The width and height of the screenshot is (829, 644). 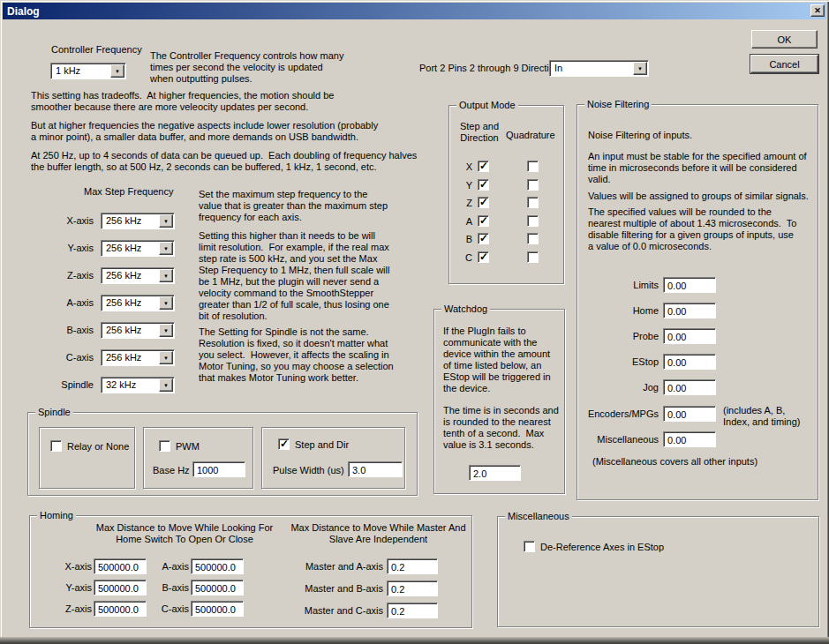 I want to click on max-step-a-axis-select: 256 kHz ▼, so click(x=138, y=303).